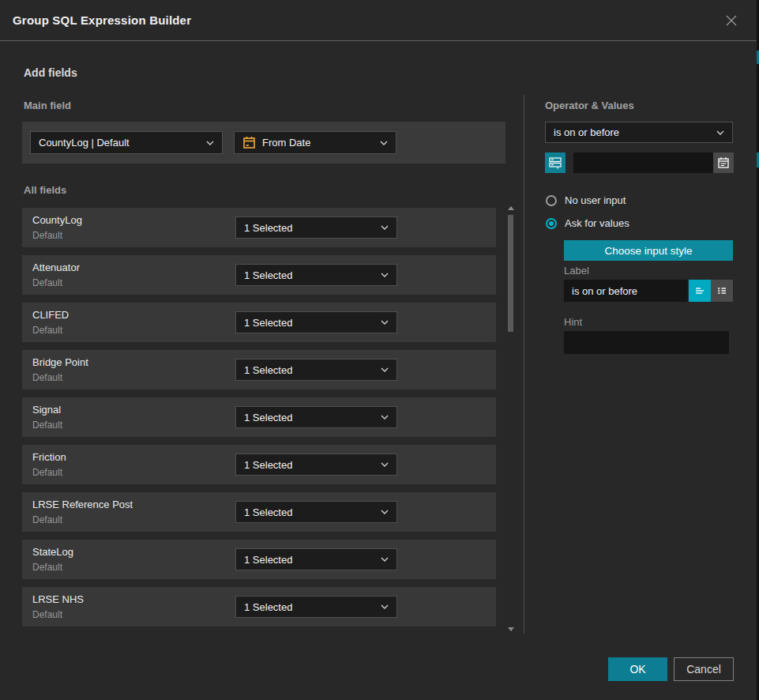 The width and height of the screenshot is (759, 700). I want to click on scrollbar-up-arrow-icon, so click(511, 209).